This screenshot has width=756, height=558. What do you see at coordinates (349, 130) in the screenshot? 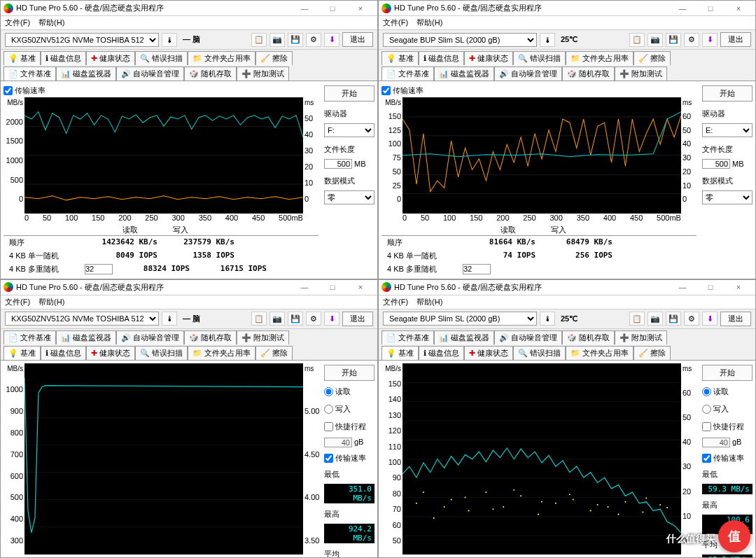
I see `drive-letter-select: F:` at bounding box center [349, 130].